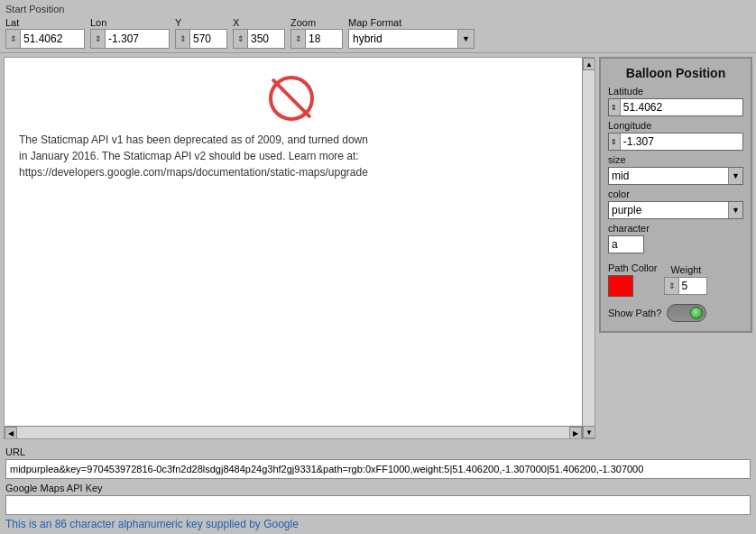 This screenshot has width=756, height=534. Describe the element at coordinates (676, 125) in the screenshot. I see `balloon-longitude-label: Longitude` at that location.